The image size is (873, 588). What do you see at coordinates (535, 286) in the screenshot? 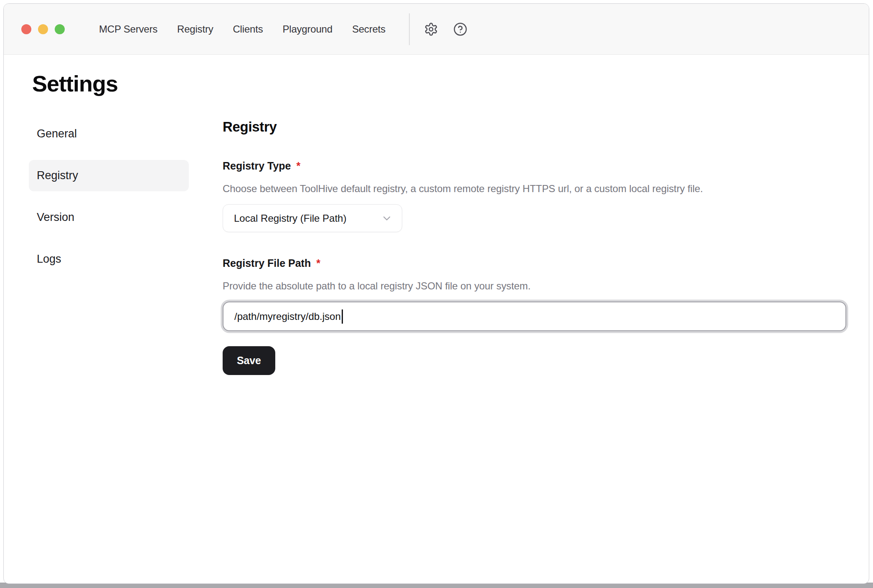
I see `registry-file-path-description: Provide the absolute path to a local reg…` at bounding box center [535, 286].